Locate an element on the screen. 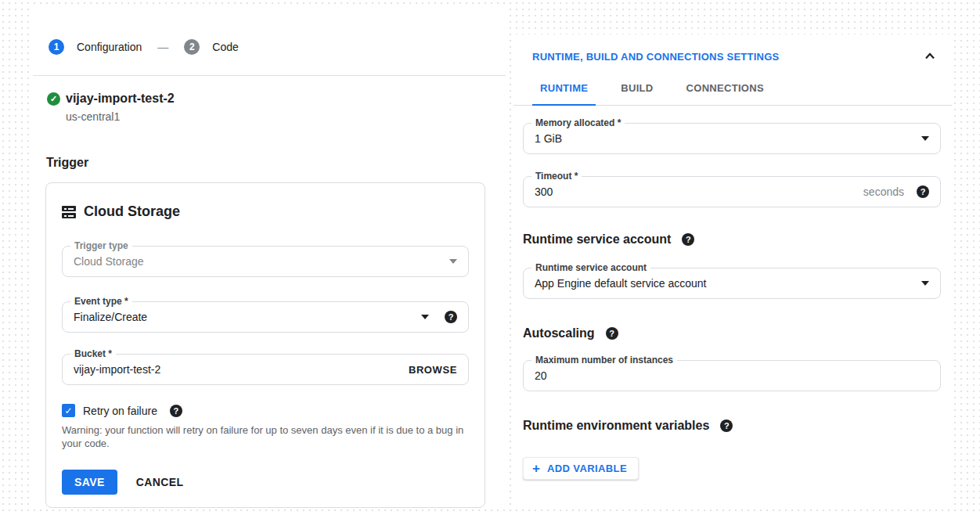  memory-allocated-value: 1 GiB is located at coordinates (728, 139).